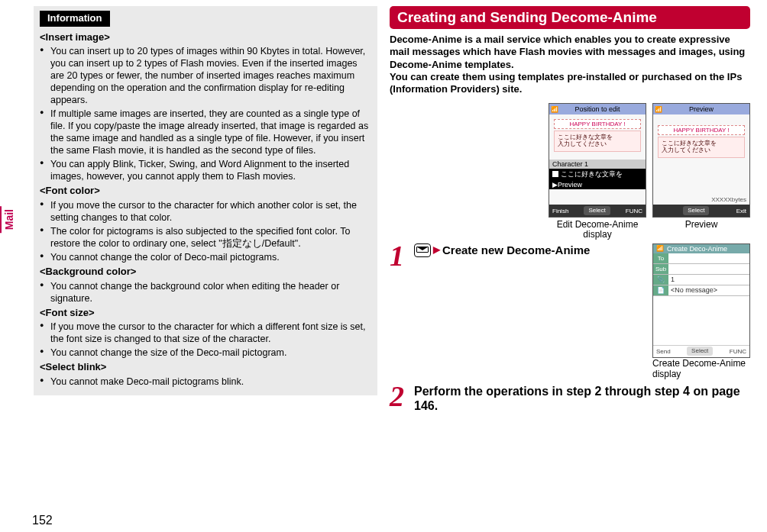 The image size is (767, 532). I want to click on step-number: 1, so click(400, 256).